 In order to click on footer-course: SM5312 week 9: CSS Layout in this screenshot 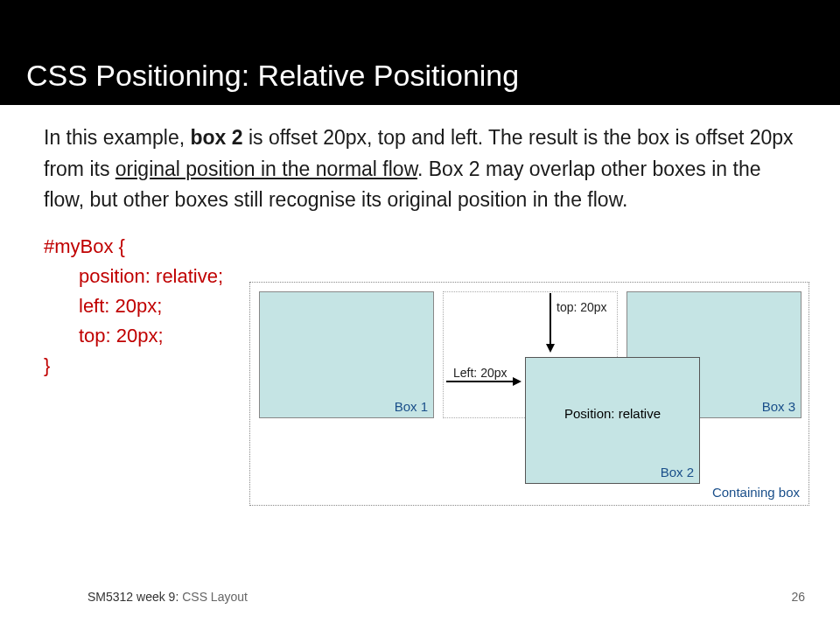, I will do `click(168, 597)`.